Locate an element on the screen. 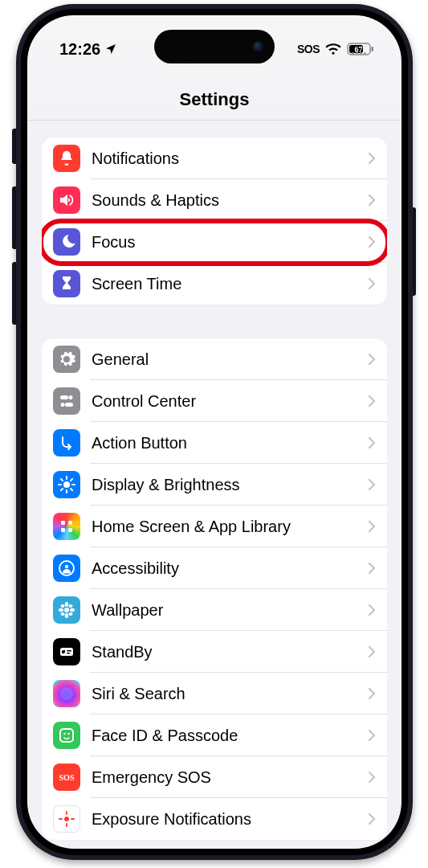 This screenshot has width=428, height=868. settings-row-standby: StandBy is located at coordinates (214, 652).